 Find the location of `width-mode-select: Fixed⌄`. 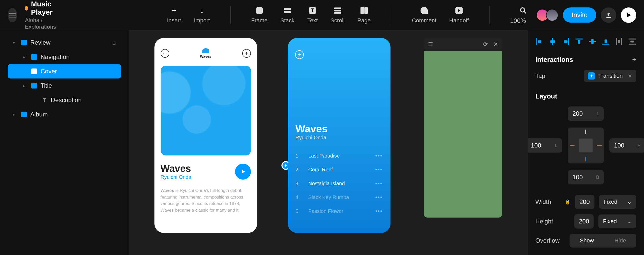

width-mode-select: Fixed⌄ is located at coordinates (618, 202).